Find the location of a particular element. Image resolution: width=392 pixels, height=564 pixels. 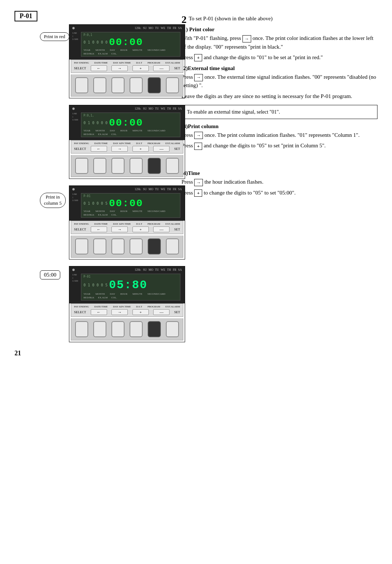

section4-p1: Press → the hour indication flashes. is located at coordinates (279, 182).